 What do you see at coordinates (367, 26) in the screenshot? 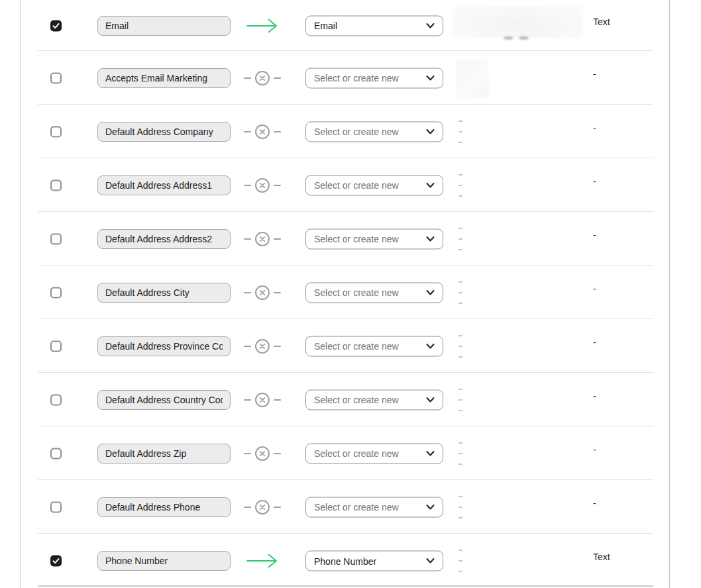
I see `destination-select-value: Email` at bounding box center [367, 26].